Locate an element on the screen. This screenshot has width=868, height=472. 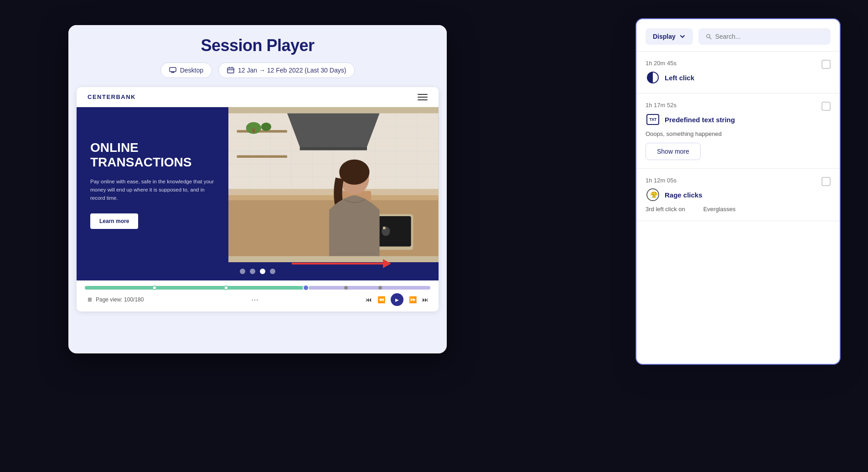
hero-illustration is located at coordinates (334, 185).